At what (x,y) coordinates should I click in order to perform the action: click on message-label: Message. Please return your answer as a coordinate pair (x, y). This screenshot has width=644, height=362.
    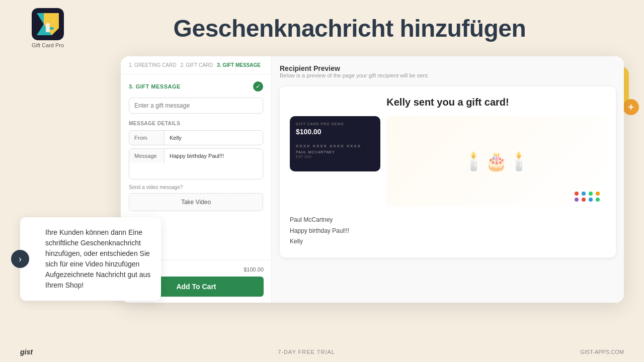
    Looking at the image, I should click on (147, 156).